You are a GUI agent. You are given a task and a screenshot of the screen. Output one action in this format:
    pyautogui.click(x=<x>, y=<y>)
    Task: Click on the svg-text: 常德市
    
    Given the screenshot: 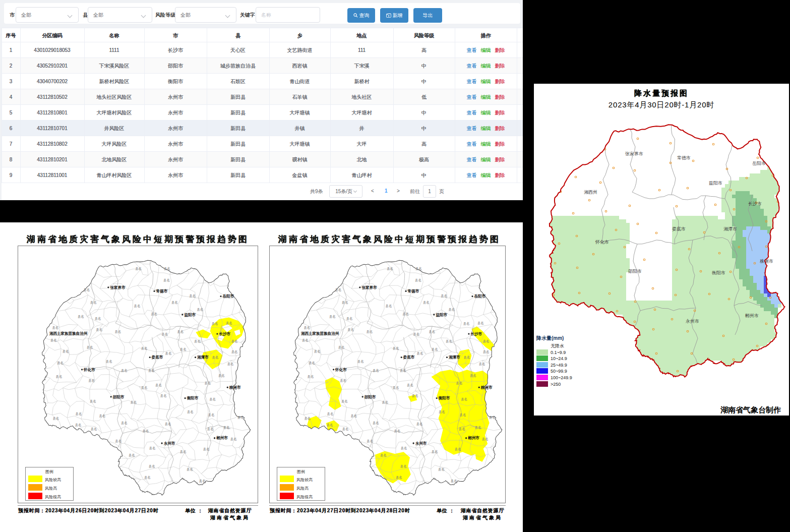 What is the action you would take?
    pyautogui.click(x=684, y=158)
    